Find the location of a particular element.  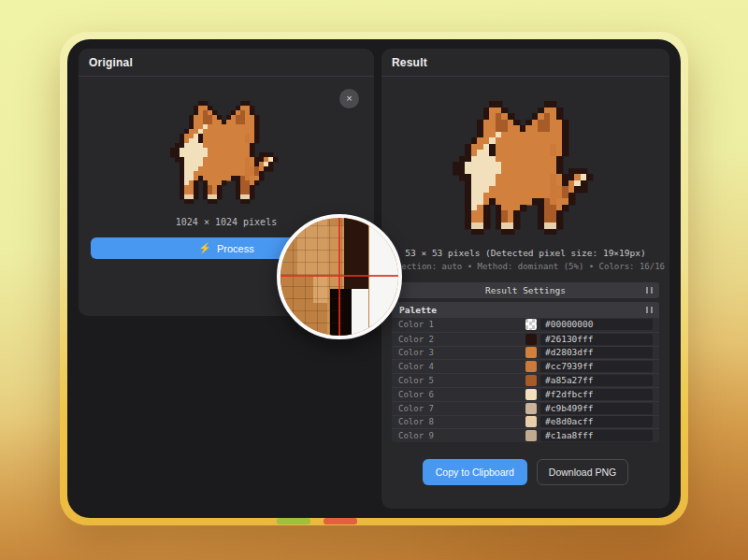

result-meta-label: Detection: auto • Method: dominant (5%) … is located at coordinates (525, 266).